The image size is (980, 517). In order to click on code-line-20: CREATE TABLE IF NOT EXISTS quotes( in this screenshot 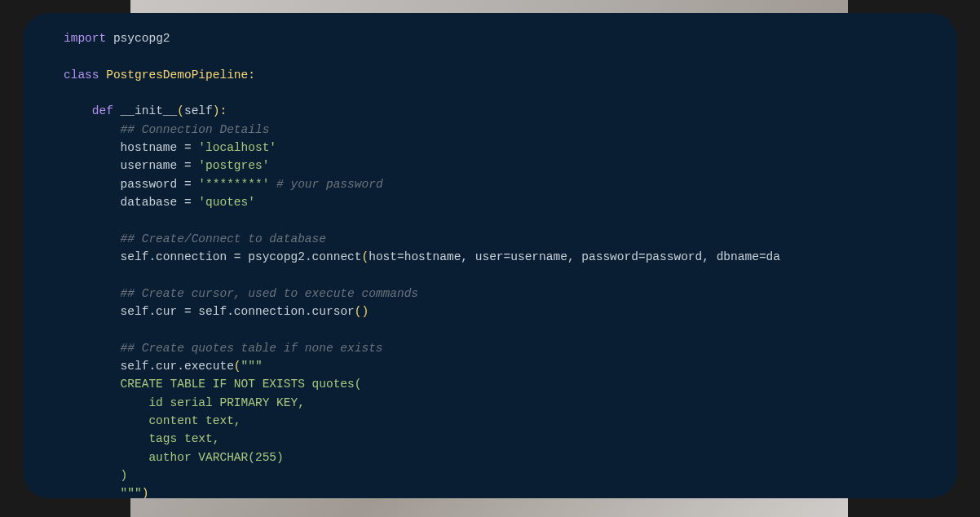, I will do `click(490, 384)`.